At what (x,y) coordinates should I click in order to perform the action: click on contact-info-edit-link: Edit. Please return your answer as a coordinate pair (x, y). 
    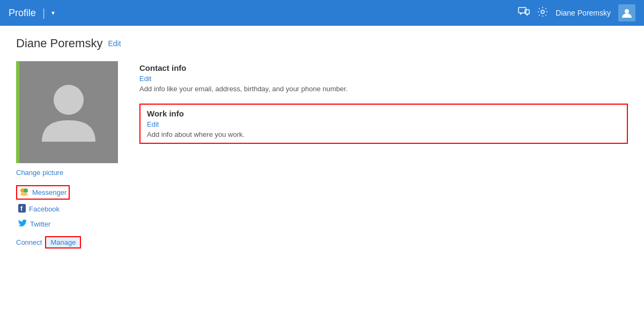
    Looking at the image, I should click on (384, 78).